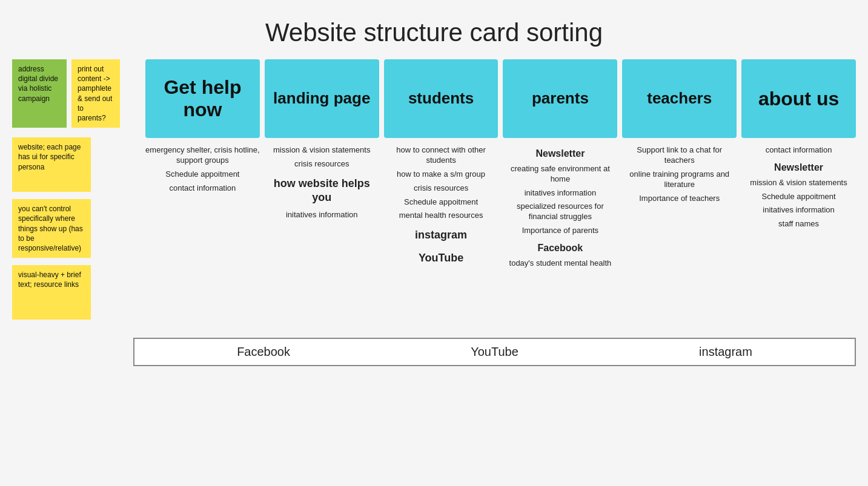  Describe the element at coordinates (73, 93) in the screenshot. I see `sticky-top-row: address digital divide via holistic camp…` at that location.